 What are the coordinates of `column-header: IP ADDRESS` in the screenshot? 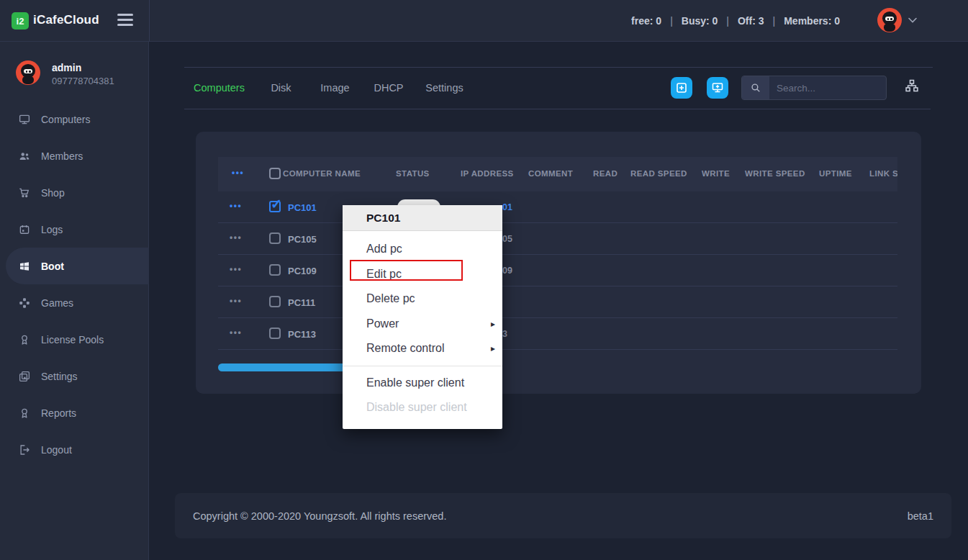 It's located at (487, 173).